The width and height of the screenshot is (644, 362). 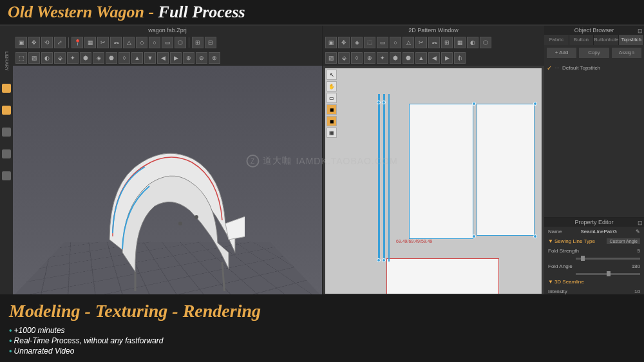 I want to click on sewing-section: ▼ Sewing Line Type Custom Angle, so click(x=594, y=241).